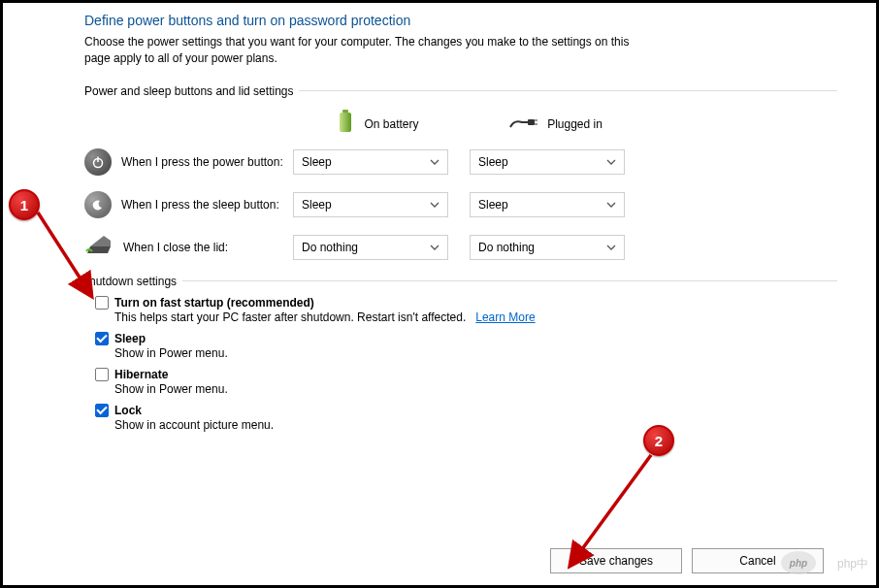 The width and height of the screenshot is (879, 588). I want to click on power-button-battery-dropdown: Sleep, so click(371, 162).